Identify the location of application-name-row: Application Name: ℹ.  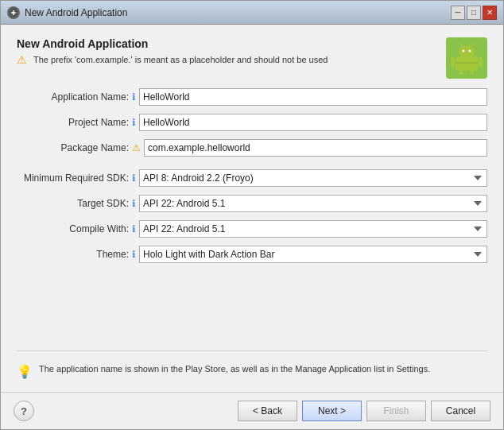
(252, 97).